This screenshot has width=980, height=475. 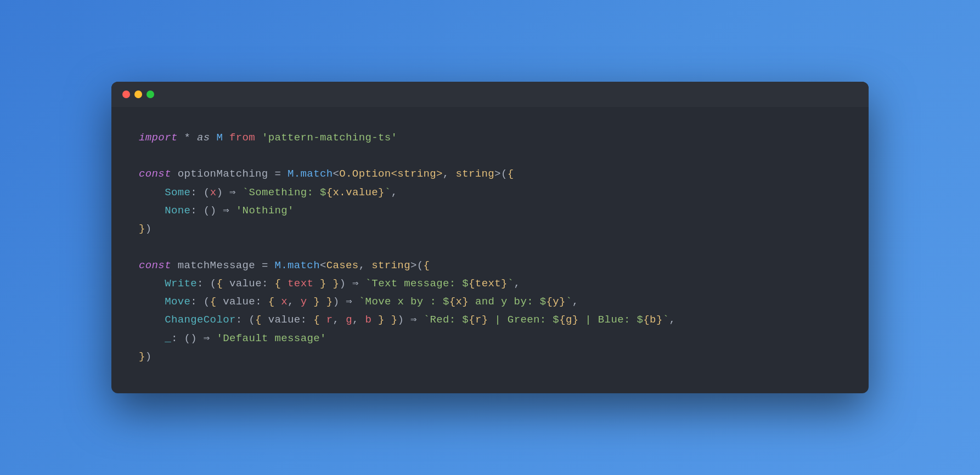 What do you see at coordinates (243, 138) in the screenshot?
I see `keyword-from: from` at bounding box center [243, 138].